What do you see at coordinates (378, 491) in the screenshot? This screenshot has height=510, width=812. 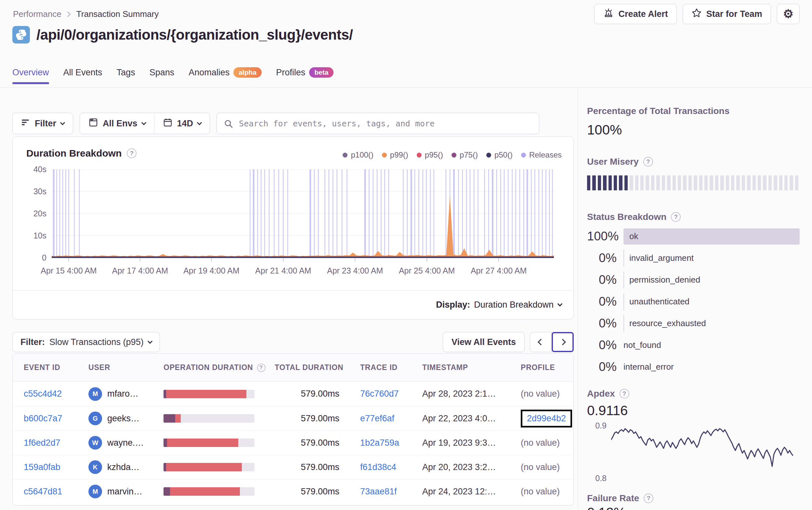 I see `trace-id-link: 73aae81f` at bounding box center [378, 491].